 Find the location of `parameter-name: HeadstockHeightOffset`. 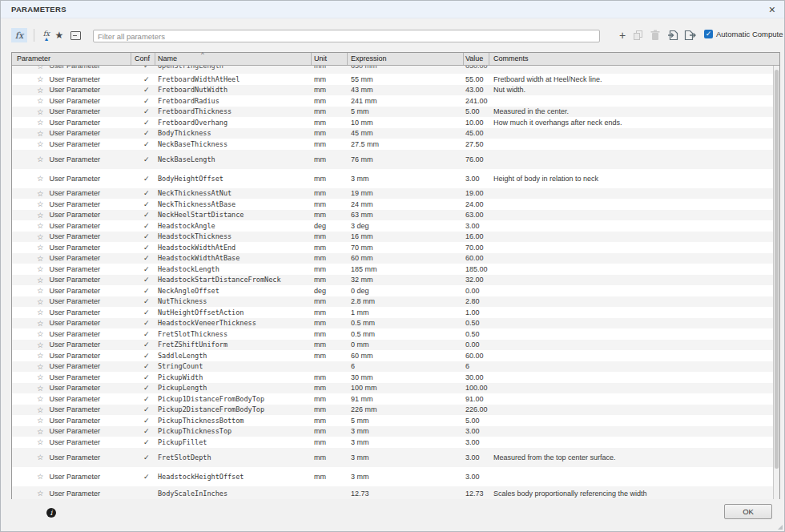

parameter-name: HeadstockHeightOffset is located at coordinates (234, 477).